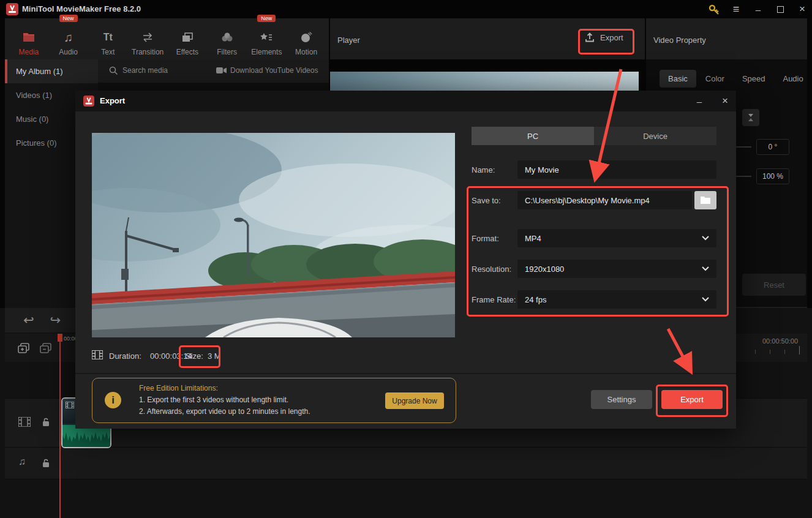  What do you see at coordinates (705, 200) in the screenshot?
I see `browse-folder-button` at bounding box center [705, 200].